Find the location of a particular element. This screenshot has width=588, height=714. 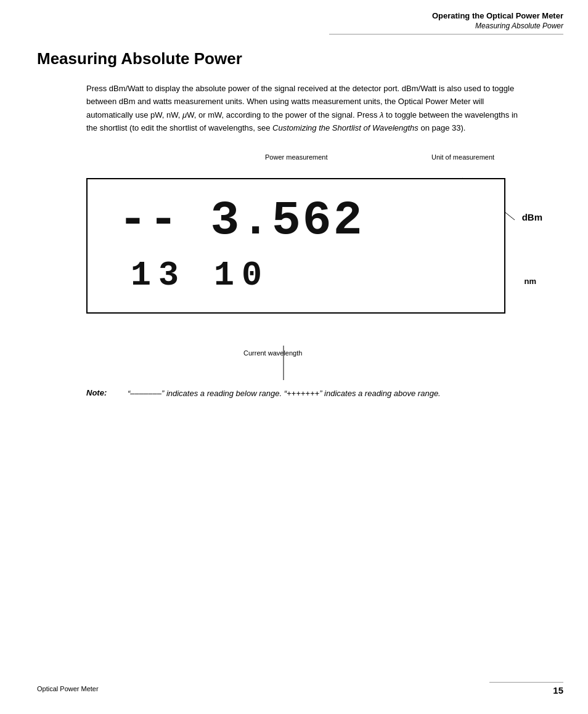

header-title: Operating the Optical Power Meter is located at coordinates (446, 16).